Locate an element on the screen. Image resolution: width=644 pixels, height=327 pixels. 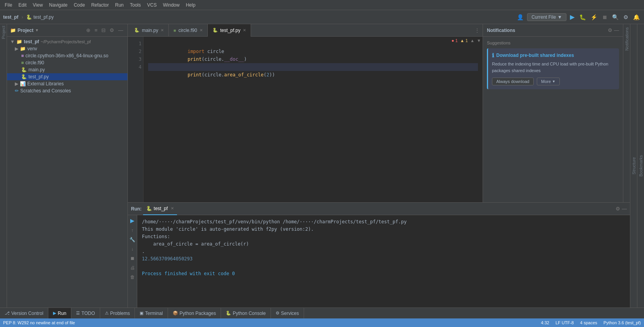
status-encoding: LF UTF-8 is located at coordinates (564, 323).